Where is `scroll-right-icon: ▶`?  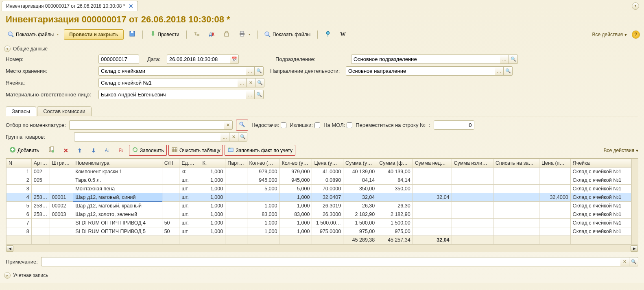
scroll-right-icon: ▶ is located at coordinates (634, 249).